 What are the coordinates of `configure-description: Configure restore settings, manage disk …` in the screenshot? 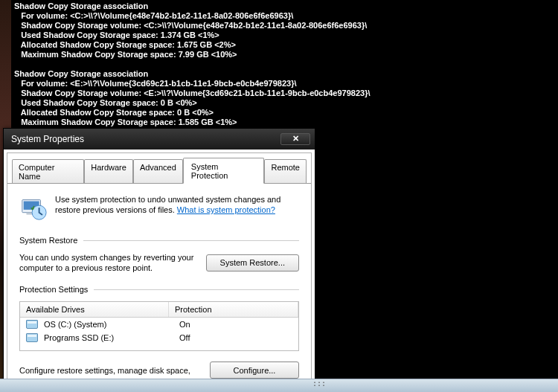 It's located at (110, 370).